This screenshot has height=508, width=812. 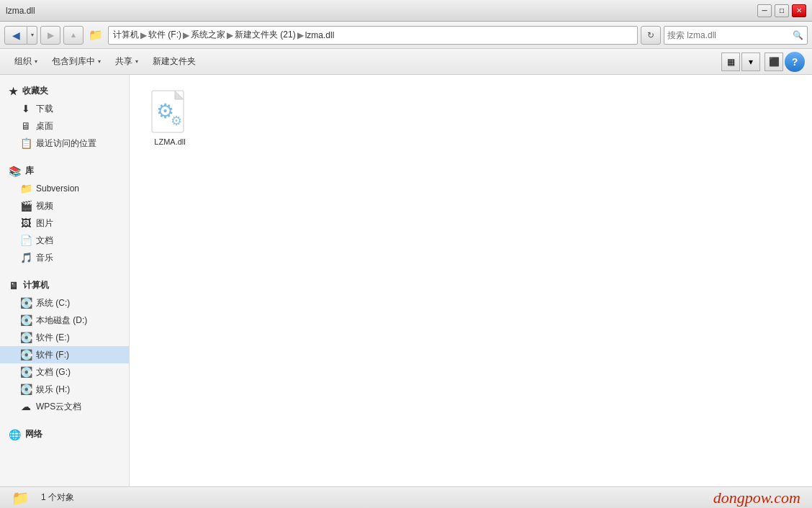 I want to click on include-library-label: 包含到库中, so click(x=73, y=62).